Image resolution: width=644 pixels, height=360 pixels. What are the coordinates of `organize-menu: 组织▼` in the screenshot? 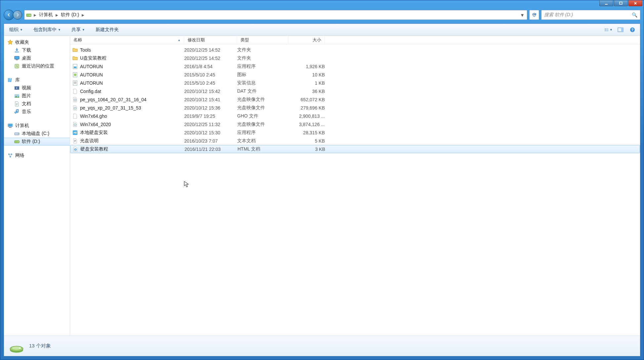 It's located at (16, 30).